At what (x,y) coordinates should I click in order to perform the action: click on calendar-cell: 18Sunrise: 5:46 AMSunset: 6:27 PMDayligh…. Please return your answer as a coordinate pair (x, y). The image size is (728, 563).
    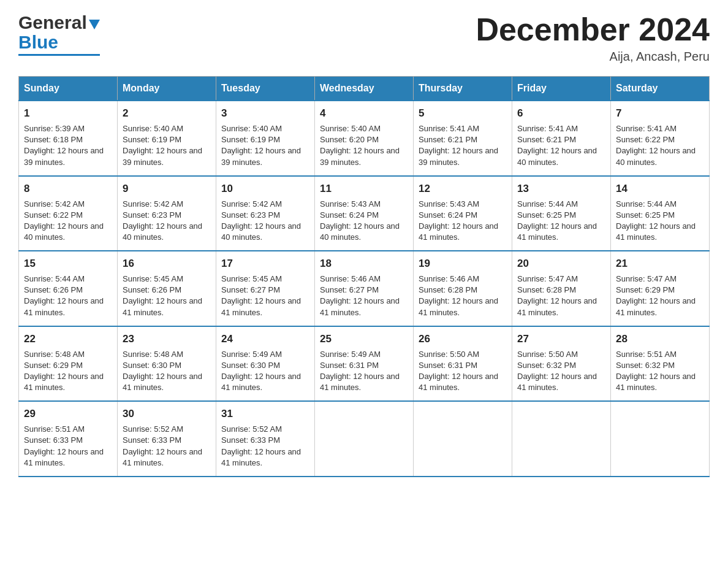
    Looking at the image, I should click on (364, 288).